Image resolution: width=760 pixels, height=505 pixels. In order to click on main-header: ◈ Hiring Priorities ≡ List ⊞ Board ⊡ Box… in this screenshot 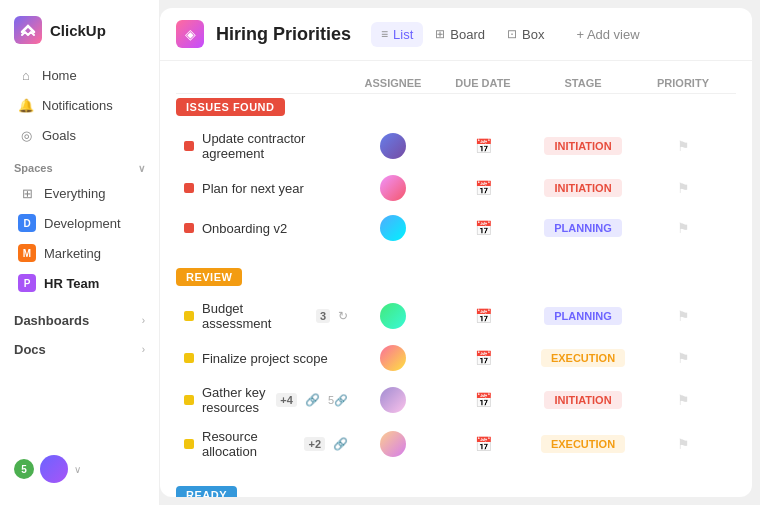, I will do `click(456, 34)`.